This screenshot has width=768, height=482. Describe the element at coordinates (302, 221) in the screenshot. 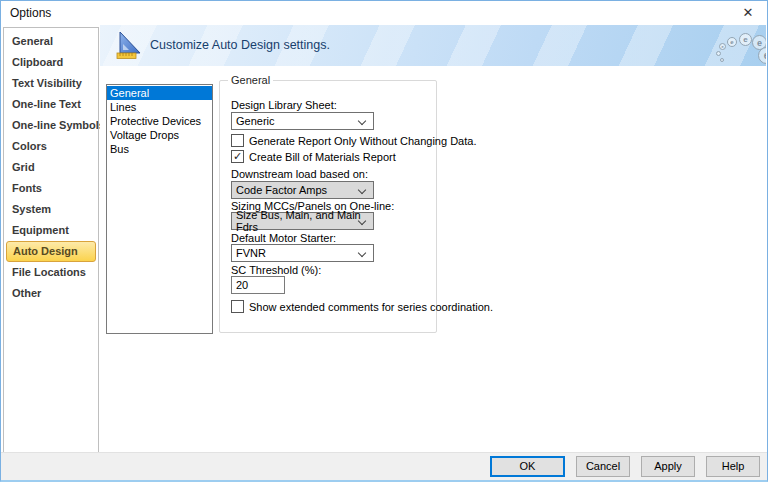

I see `sizing-mccs-select: Size Bus, Main, and Main Fdrs` at that location.